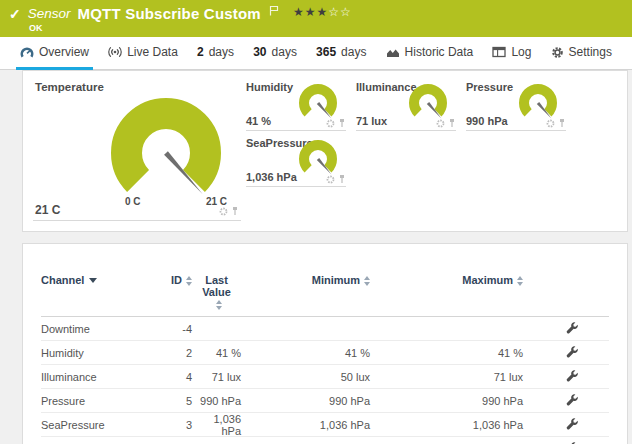 The height and width of the screenshot is (444, 632). What do you see at coordinates (170, 14) in the screenshot?
I see `sensor-title: MQTT Subscribe Custom` at bounding box center [170, 14].